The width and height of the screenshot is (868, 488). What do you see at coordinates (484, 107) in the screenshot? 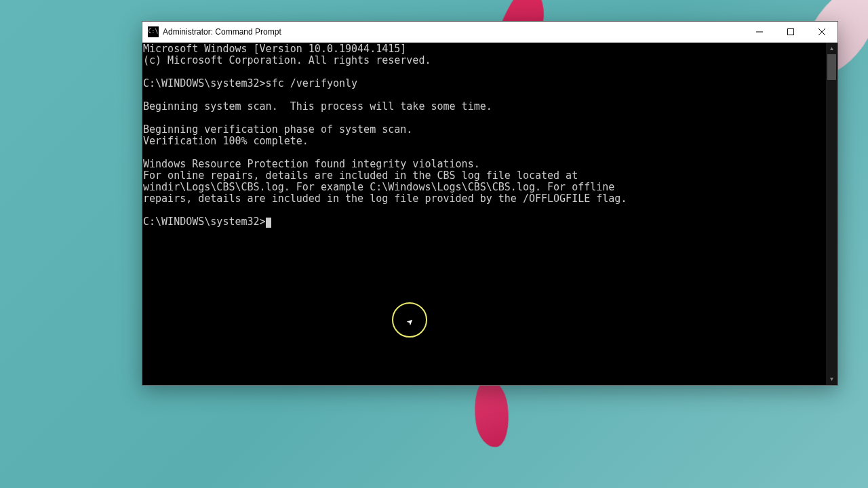
I see `terminal-line: Beginning system scan. This process will…` at bounding box center [484, 107].